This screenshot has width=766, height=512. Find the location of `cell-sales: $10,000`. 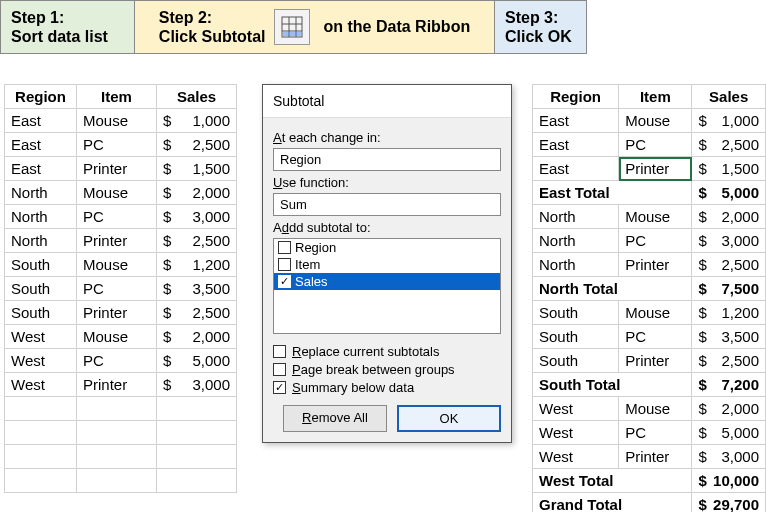

cell-sales: $10,000 is located at coordinates (729, 481).